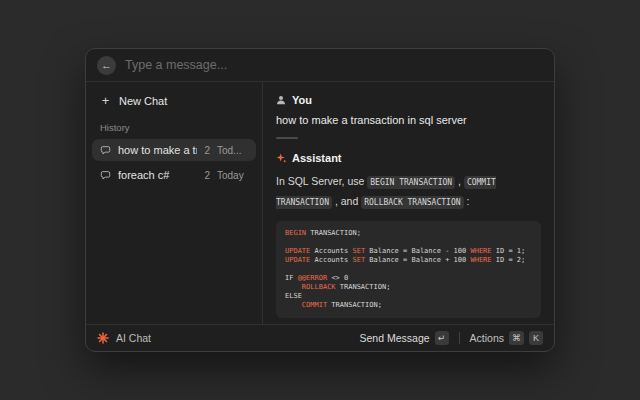 The height and width of the screenshot is (400, 640). What do you see at coordinates (404, 338) in the screenshot?
I see `send-message-button: Send Message ↵` at bounding box center [404, 338].